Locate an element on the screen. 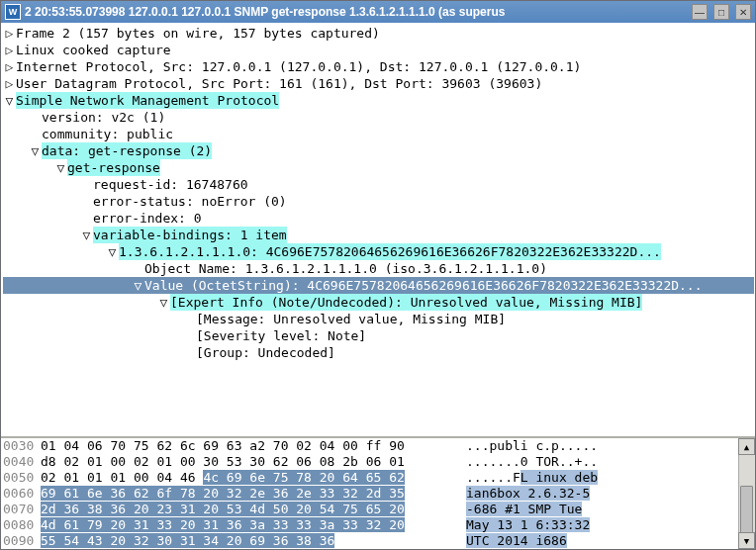 The image size is (756, 550). hex-offset: 0060 is located at coordinates (22, 494).